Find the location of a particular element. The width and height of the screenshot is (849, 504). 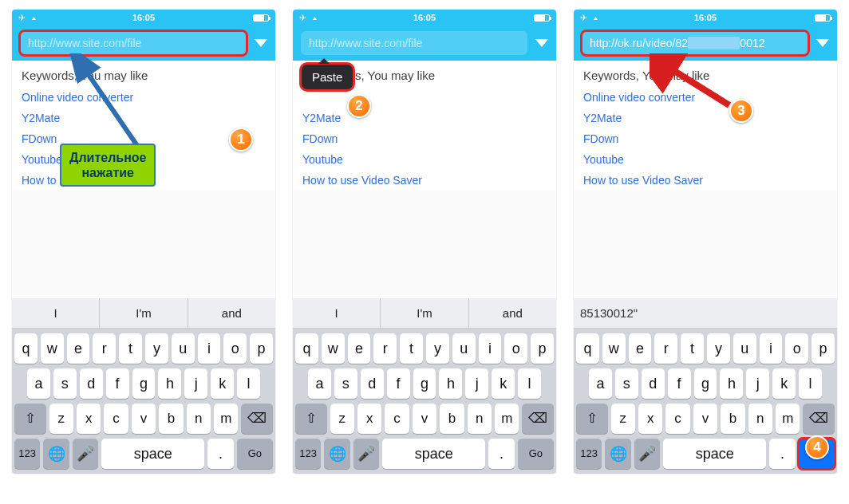

suggestion-link: Y2Mate is located at coordinates (424, 118).